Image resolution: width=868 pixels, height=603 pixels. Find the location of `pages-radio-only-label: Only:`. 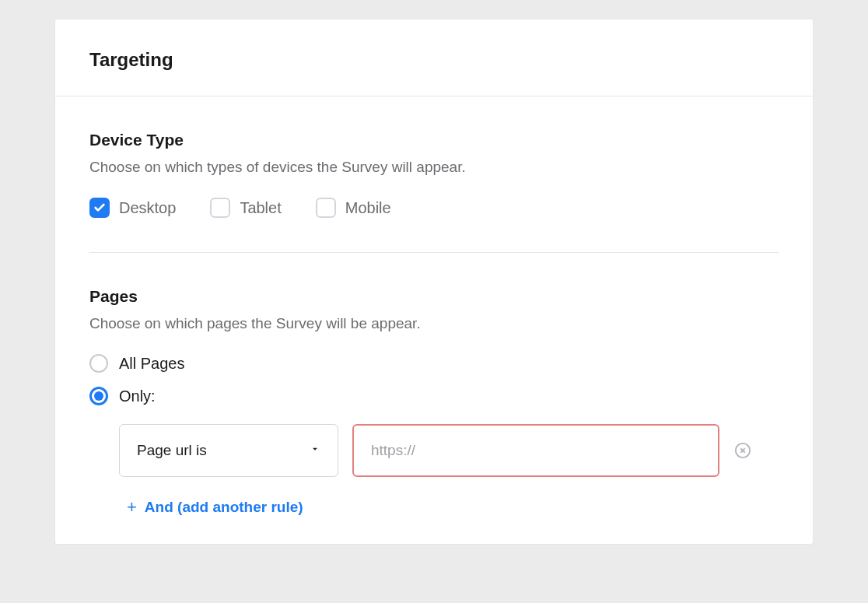

pages-radio-only-label: Only: is located at coordinates (137, 397).